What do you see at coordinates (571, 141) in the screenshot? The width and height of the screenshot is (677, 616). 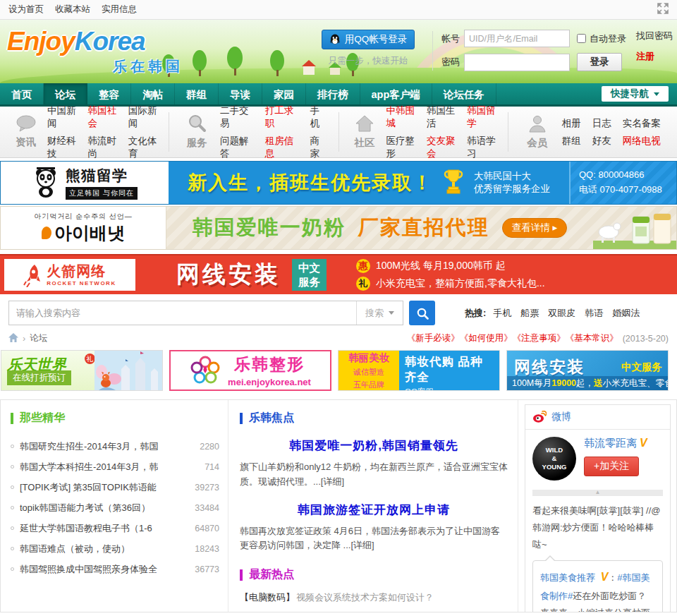 I see `link-groups: 群组` at bounding box center [571, 141].